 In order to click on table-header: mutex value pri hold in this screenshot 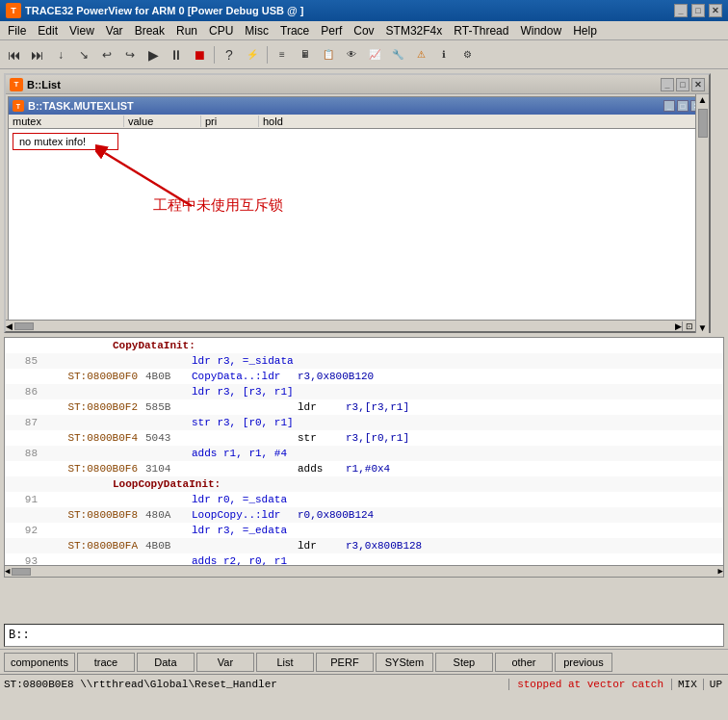, I will do `click(357, 121)`.